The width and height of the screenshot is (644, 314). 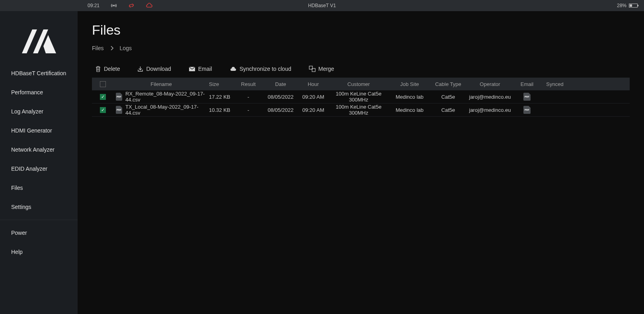 What do you see at coordinates (248, 84) in the screenshot?
I see `th-result: Result` at bounding box center [248, 84].